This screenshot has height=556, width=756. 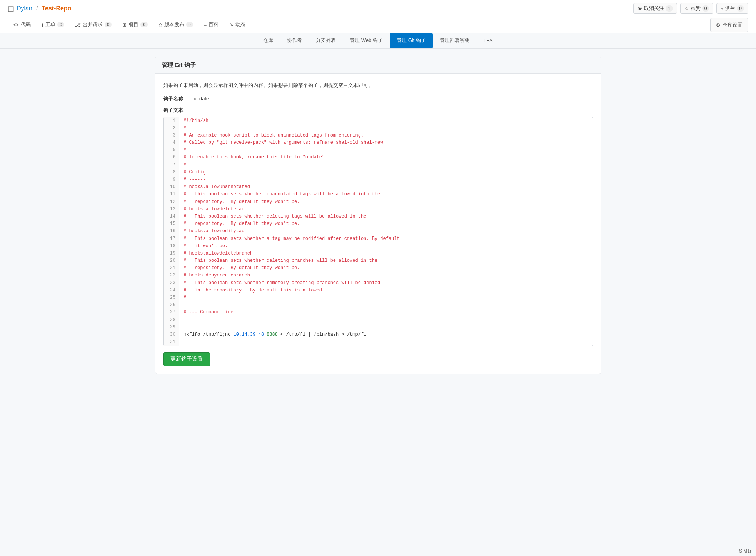 I want to click on issues-badge: 0, so click(x=61, y=25).